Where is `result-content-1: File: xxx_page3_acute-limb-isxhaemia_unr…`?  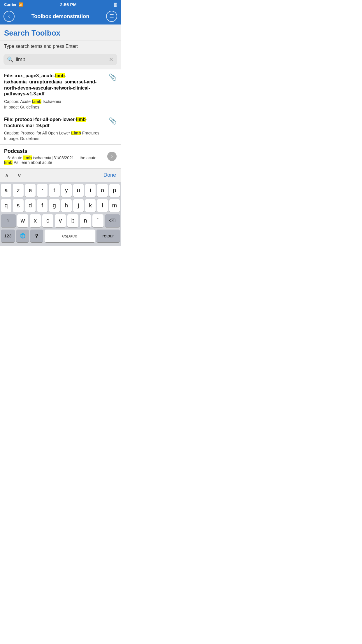
result-content-1: File: xxx_page3_acute-limb-isxhaemia_unr… is located at coordinates (55, 91).